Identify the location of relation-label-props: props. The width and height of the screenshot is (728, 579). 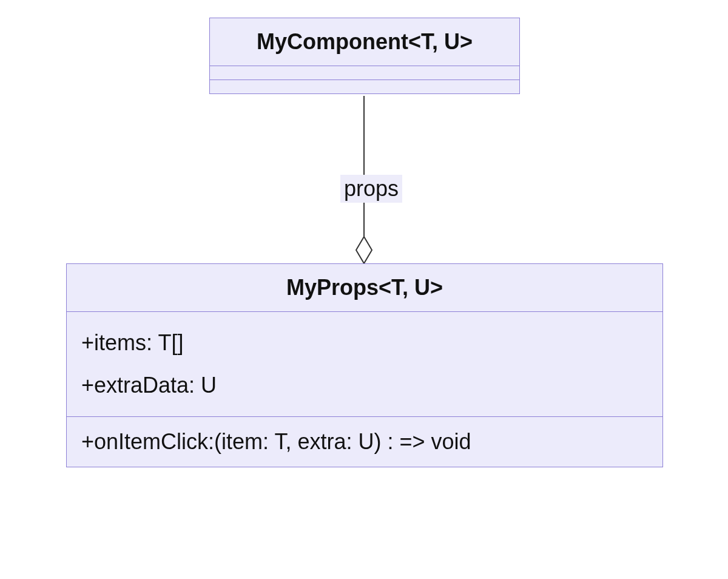
(371, 189).